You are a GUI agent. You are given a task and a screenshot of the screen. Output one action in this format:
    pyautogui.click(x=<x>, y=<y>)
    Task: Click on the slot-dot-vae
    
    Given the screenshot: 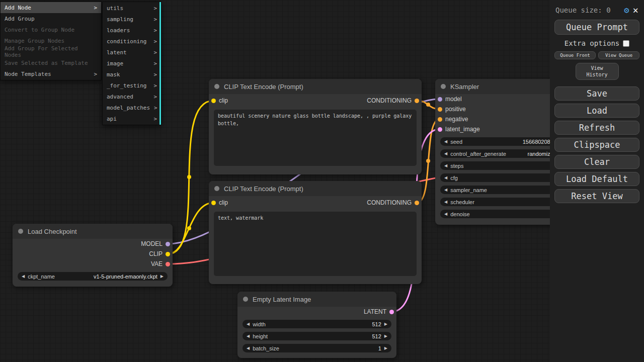 What is the action you would take?
    pyautogui.click(x=168, y=264)
    